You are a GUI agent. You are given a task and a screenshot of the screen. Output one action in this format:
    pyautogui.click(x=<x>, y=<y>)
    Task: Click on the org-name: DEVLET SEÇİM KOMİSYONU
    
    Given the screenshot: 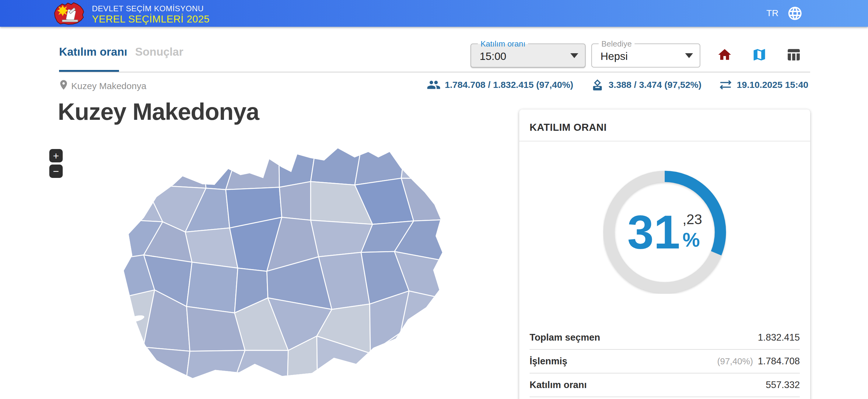 What is the action you would take?
    pyautogui.click(x=148, y=9)
    